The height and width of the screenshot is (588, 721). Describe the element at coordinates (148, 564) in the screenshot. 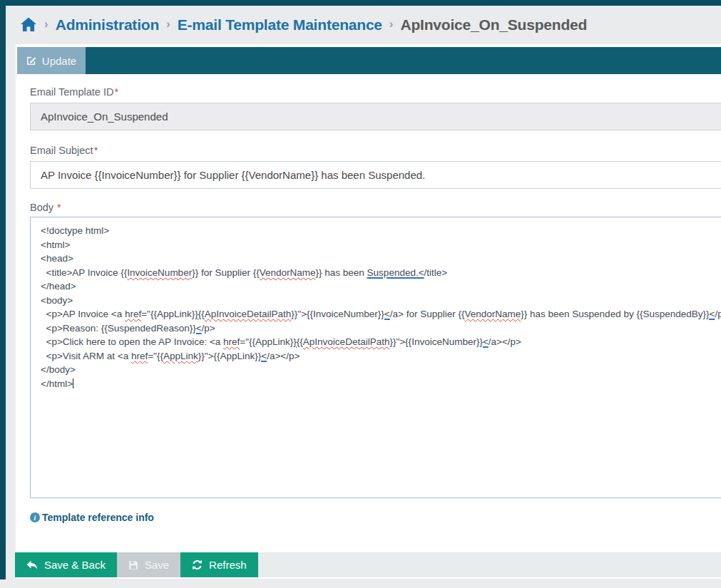

I see `save-button: Save` at that location.